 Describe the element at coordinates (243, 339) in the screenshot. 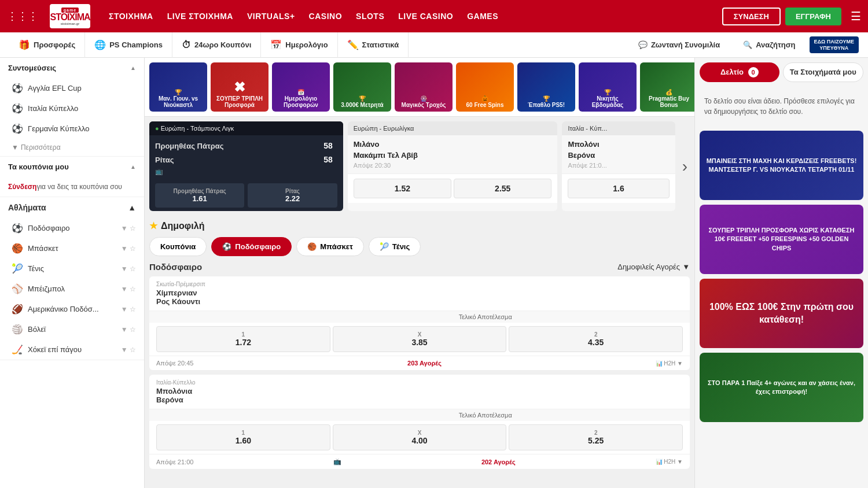

I see `match-1-odd-1: 1 1.72` at that location.